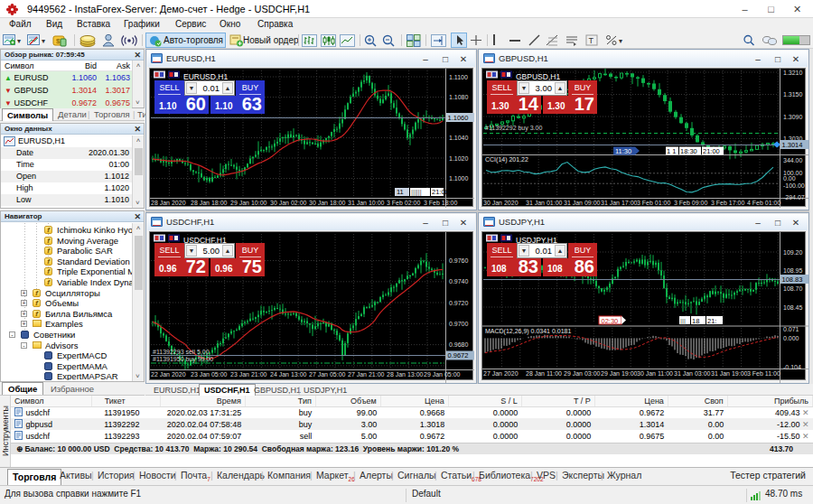 The height and width of the screenshot is (504, 813). I want to click on svg-text: 11:30, so click(623, 152).